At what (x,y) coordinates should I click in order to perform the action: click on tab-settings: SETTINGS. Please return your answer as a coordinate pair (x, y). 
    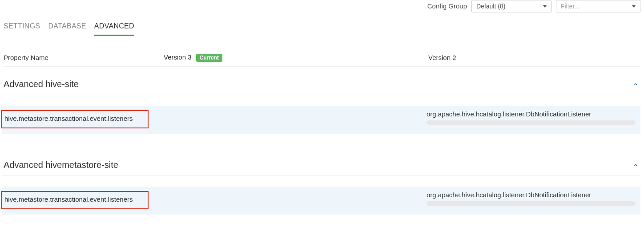
    Looking at the image, I should click on (22, 28).